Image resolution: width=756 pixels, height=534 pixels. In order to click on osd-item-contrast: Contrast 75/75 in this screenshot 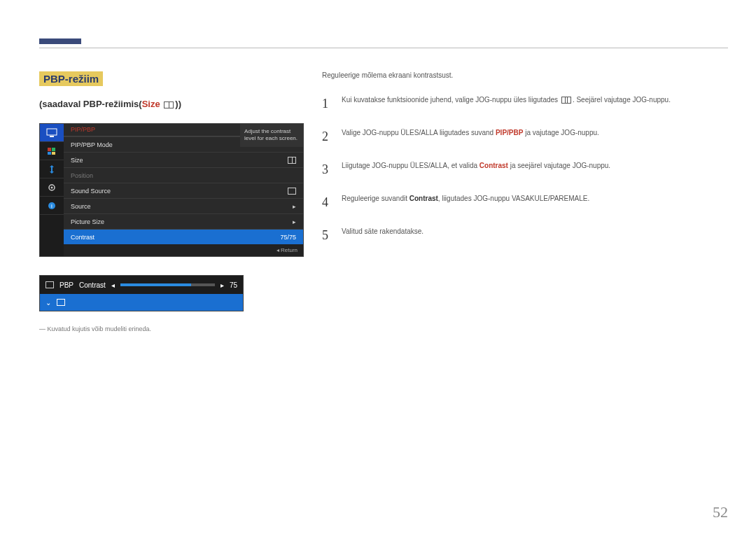, I will do `click(183, 237)`.